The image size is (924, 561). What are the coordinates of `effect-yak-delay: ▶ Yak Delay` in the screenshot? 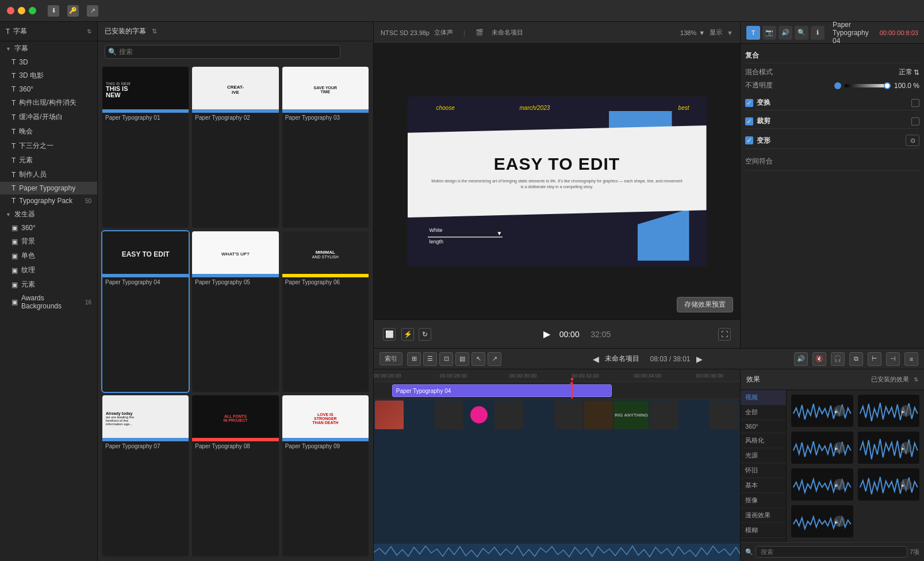 It's located at (822, 521).